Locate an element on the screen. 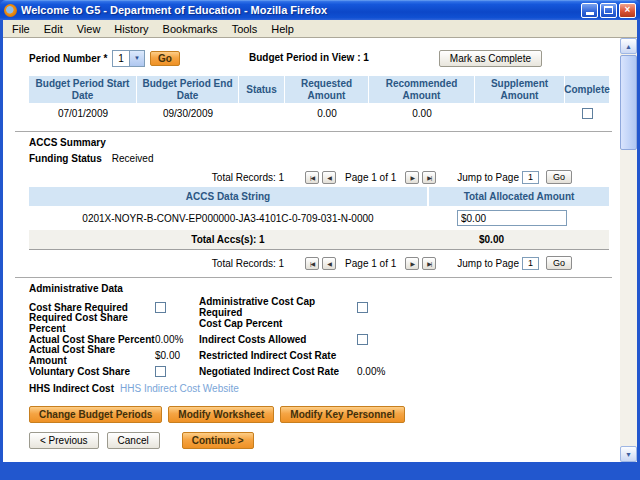 This screenshot has height=480, width=640. accs-summary-title: ACCS Summary is located at coordinates (320, 142).